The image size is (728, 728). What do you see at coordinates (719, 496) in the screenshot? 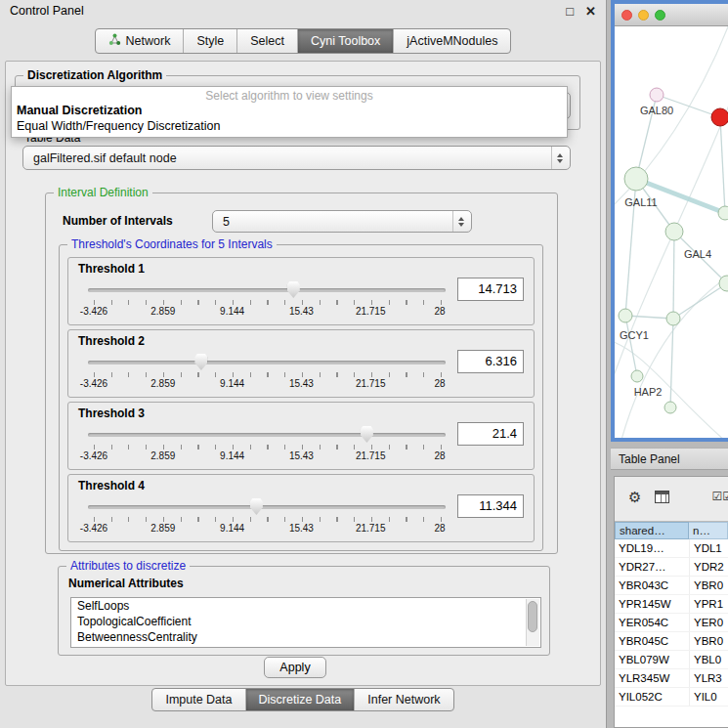
I see `column-checkboxes: ☑☑` at bounding box center [719, 496].